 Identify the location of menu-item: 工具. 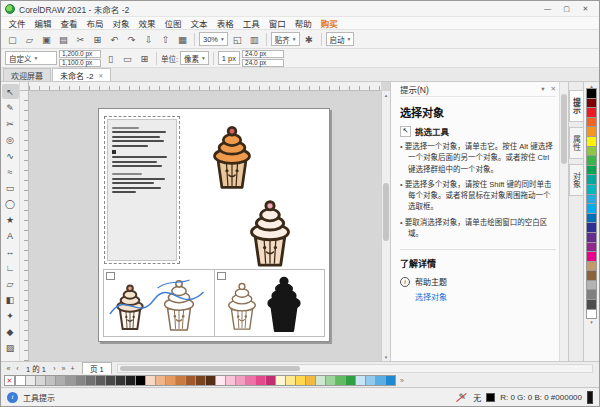
(251, 23).